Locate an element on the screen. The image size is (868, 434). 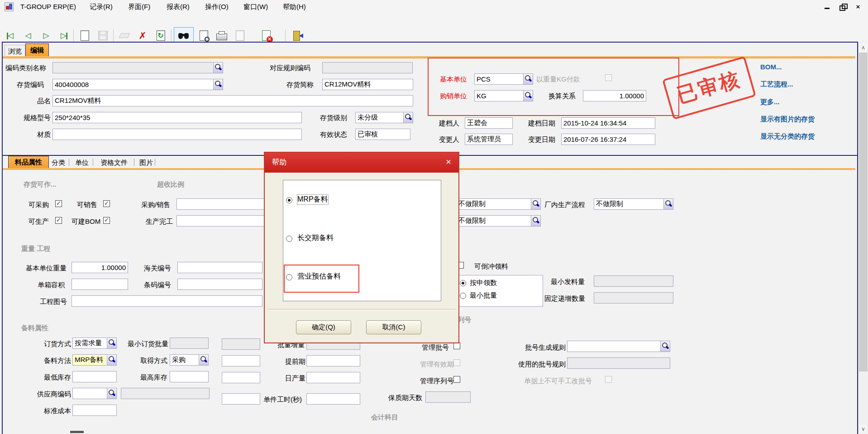
min-batch-radio is located at coordinates (463, 296).